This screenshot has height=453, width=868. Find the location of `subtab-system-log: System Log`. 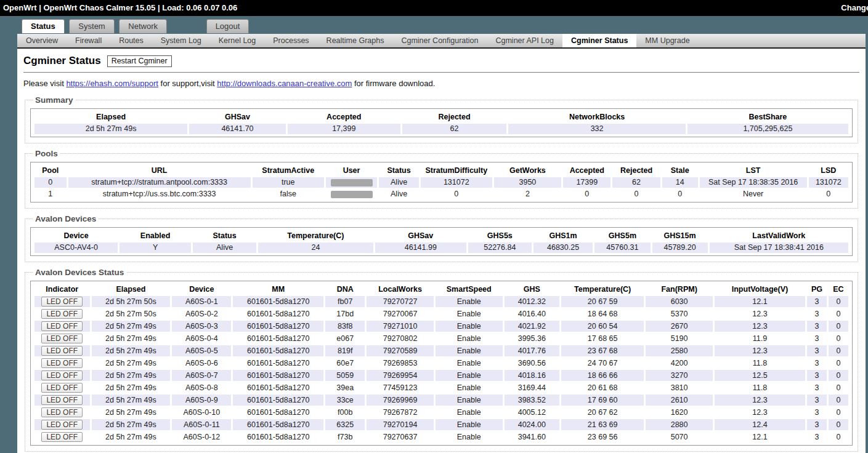

subtab-system-log: System Log is located at coordinates (181, 41).